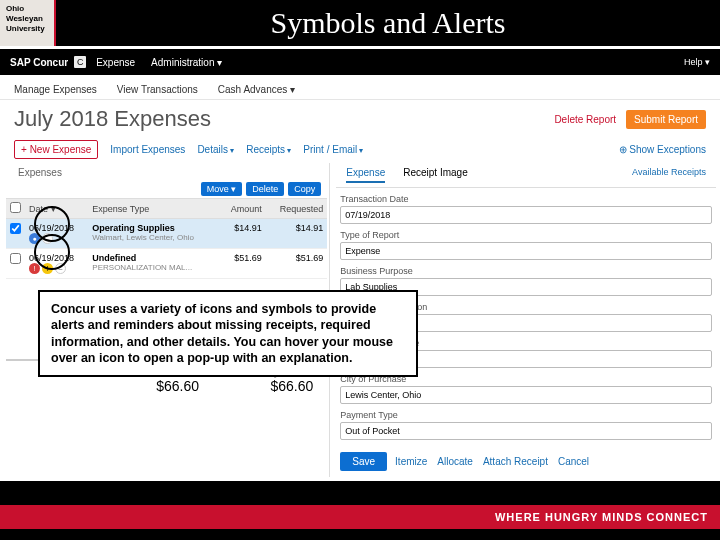 This screenshot has height=540, width=720. What do you see at coordinates (360, 534) in the screenshot?
I see `footer-line` at bounding box center [360, 534].